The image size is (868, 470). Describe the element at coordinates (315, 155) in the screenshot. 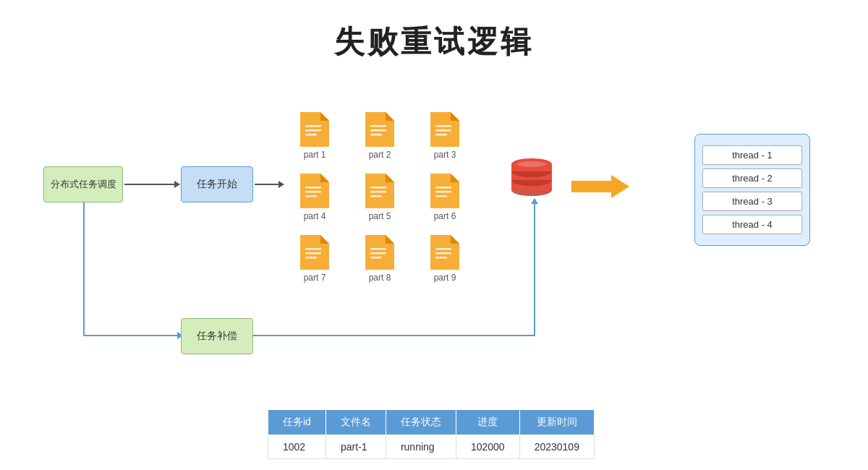

I see `part1-label: part 1` at that location.